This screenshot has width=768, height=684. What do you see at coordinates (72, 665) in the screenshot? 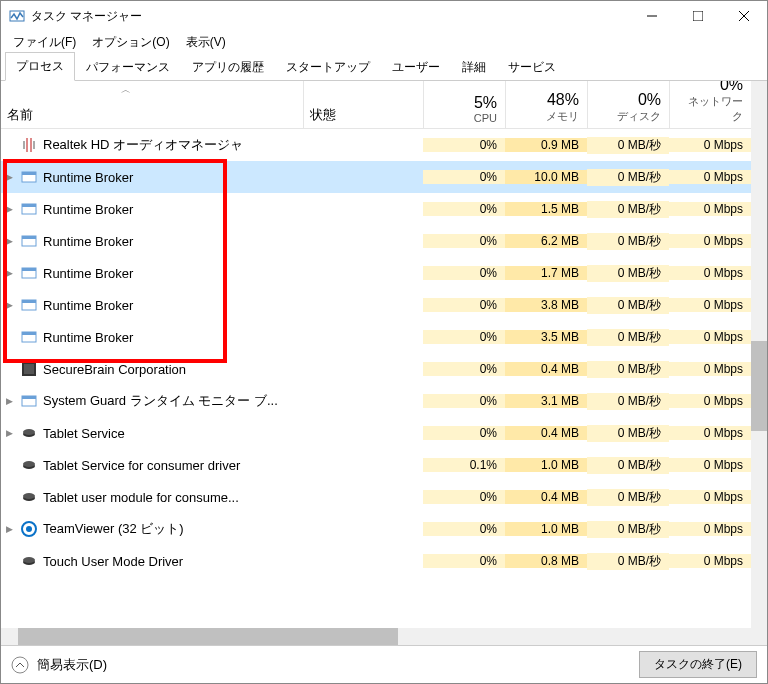
I see `fewer-details-link: 簡易表示(D)` at bounding box center [72, 665].